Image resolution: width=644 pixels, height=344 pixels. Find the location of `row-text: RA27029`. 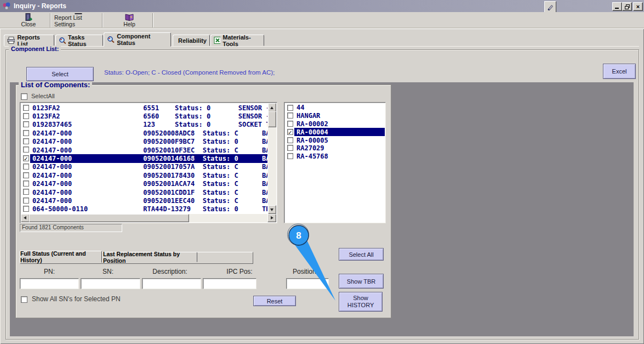

row-text: RA27029 is located at coordinates (310, 148).